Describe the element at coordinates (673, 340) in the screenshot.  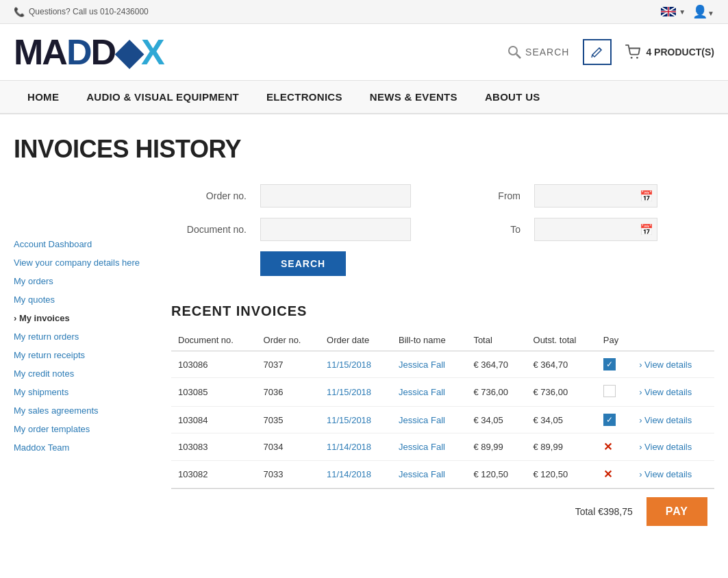
I see `col-actions` at that location.